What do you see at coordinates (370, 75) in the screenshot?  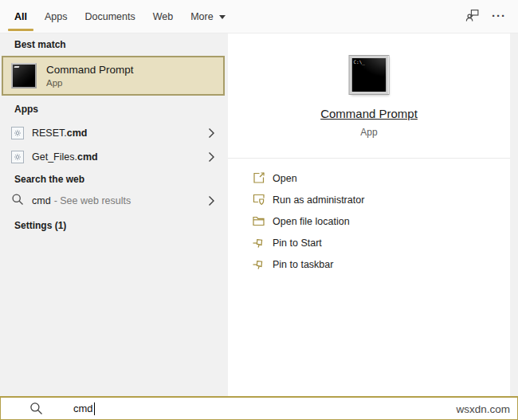 I see `command-prompt-large-icon: C:\_` at bounding box center [370, 75].